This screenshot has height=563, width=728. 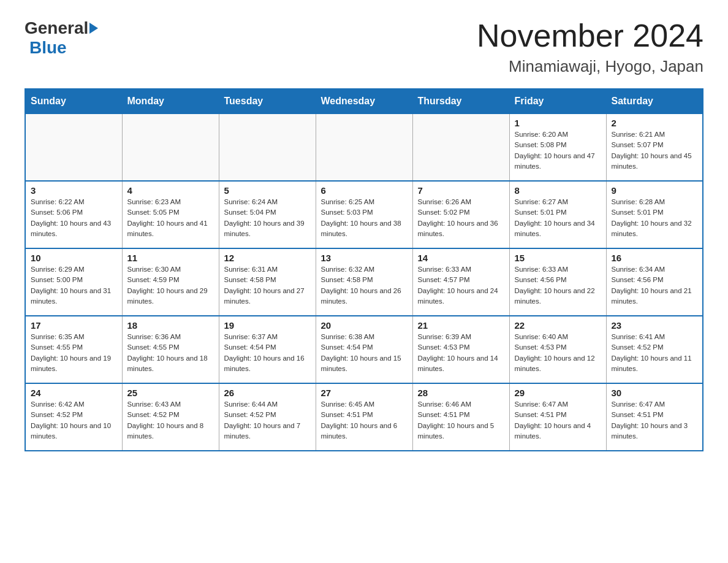 I want to click on day-cell: 18Sunrise: 6:36 AMSunset: 4:55 PMDayligh…, so click(x=170, y=350).